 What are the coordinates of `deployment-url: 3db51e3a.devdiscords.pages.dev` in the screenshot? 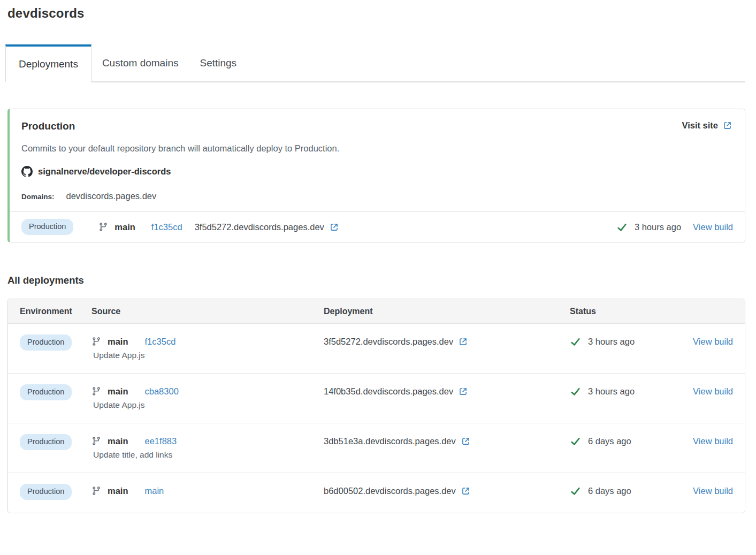 It's located at (390, 441).